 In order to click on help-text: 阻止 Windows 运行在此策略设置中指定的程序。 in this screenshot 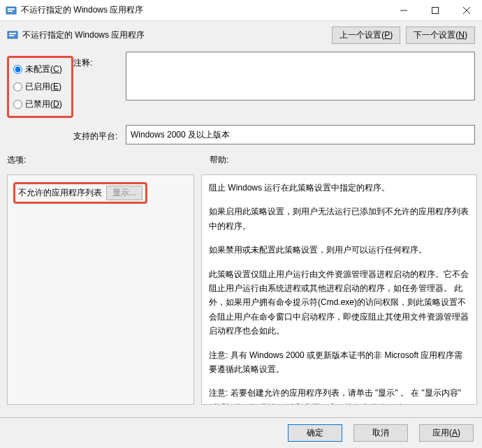, I will do `click(339, 188)`.